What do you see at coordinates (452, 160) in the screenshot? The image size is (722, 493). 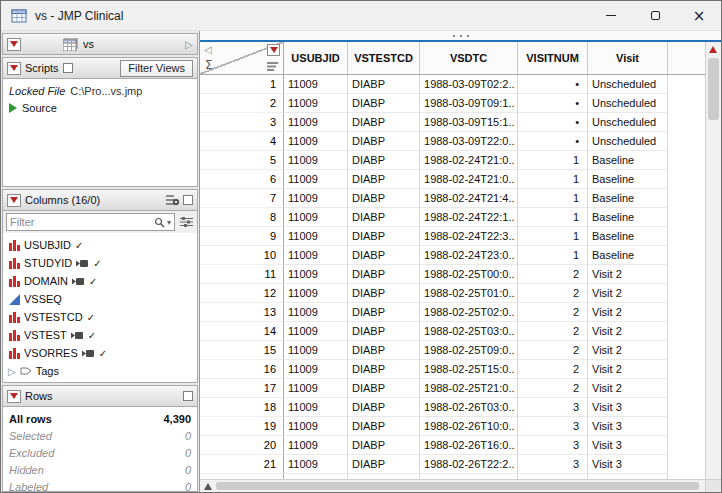 I see `table-row: 511009DIABP1988-02-24T21:0..1Baseline` at bounding box center [452, 160].